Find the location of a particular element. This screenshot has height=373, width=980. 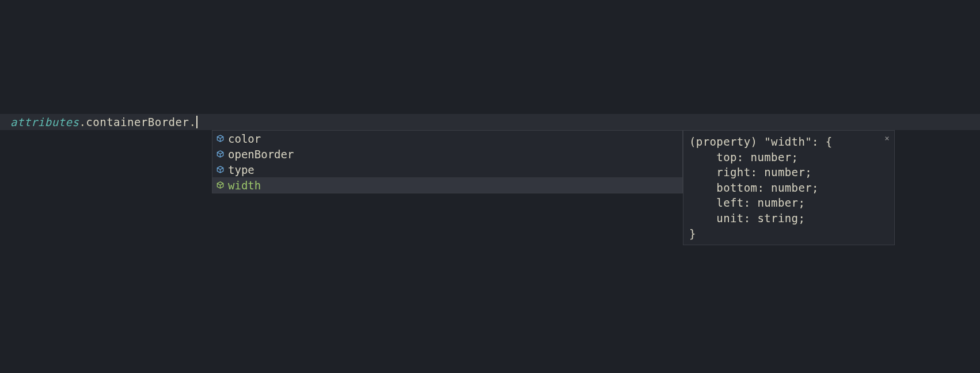

autocomplete-popup: color openBorder type width is located at coordinates (447, 162).